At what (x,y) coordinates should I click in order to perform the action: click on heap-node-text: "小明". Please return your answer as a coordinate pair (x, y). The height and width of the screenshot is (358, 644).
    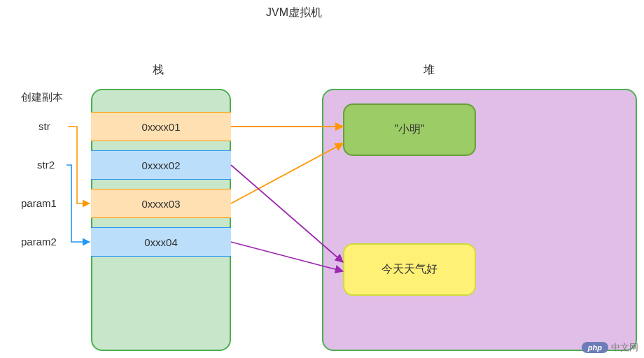
    Looking at the image, I should click on (409, 130).